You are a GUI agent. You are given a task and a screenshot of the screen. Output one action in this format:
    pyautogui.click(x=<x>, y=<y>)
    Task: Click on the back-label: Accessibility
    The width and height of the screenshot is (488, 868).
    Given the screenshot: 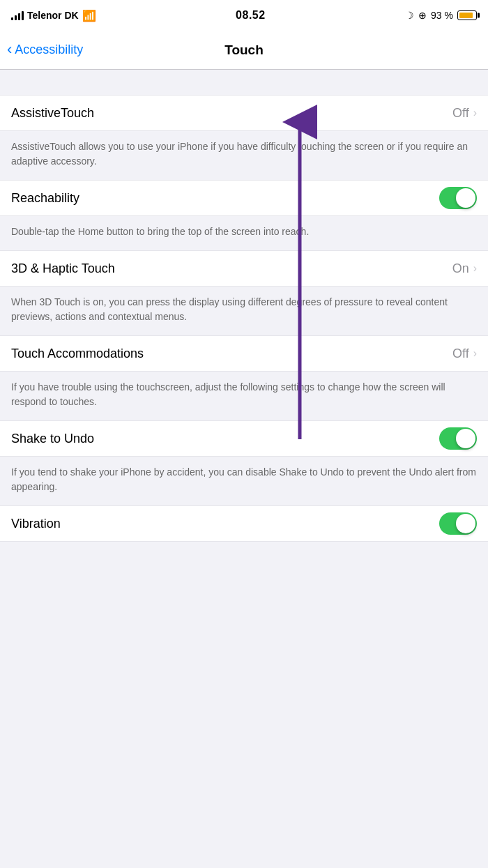 What is the action you would take?
    pyautogui.click(x=49, y=50)
    